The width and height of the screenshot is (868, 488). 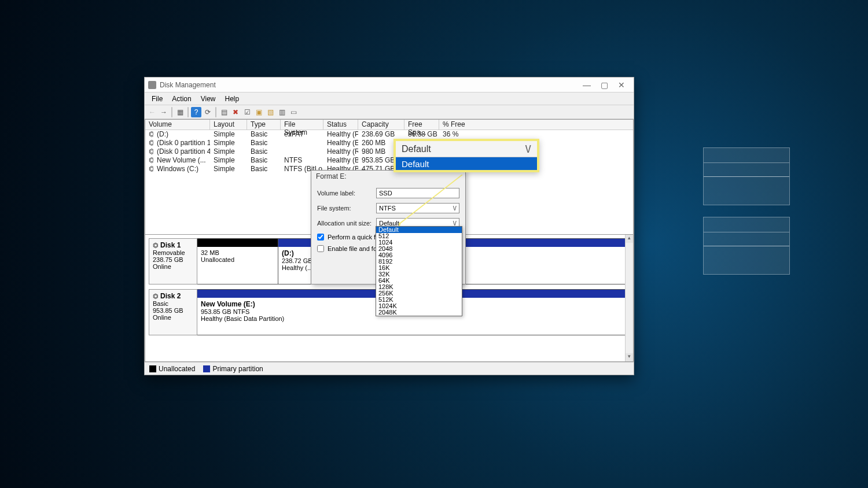 What do you see at coordinates (621, 85) in the screenshot?
I see `close-button: ✕` at bounding box center [621, 85].